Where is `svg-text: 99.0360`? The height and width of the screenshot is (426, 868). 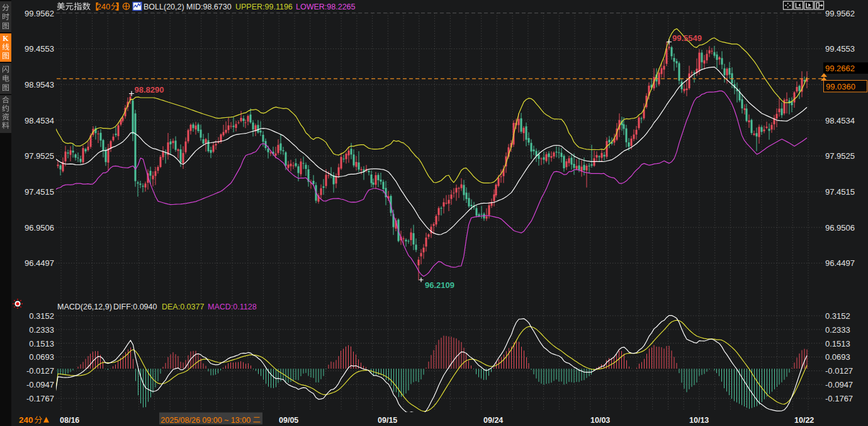
svg-text: 99.0360 is located at coordinates (841, 87).